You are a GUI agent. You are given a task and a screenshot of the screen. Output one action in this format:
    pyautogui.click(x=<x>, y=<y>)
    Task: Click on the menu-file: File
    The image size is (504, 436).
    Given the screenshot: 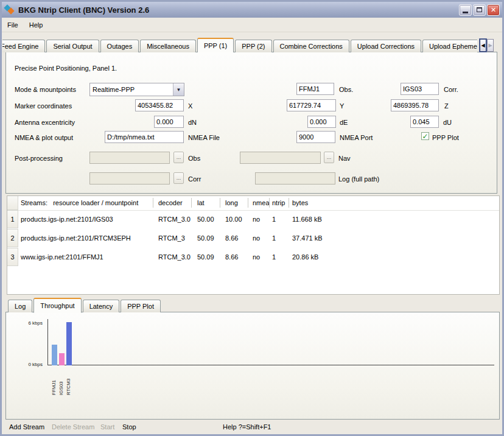 What is the action you would take?
    pyautogui.click(x=13, y=25)
    